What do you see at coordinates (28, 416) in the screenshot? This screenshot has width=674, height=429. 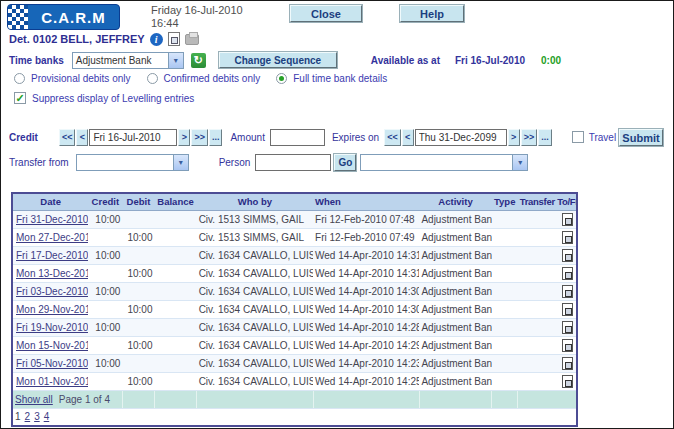 I see `page-number-link: 2` at bounding box center [28, 416].